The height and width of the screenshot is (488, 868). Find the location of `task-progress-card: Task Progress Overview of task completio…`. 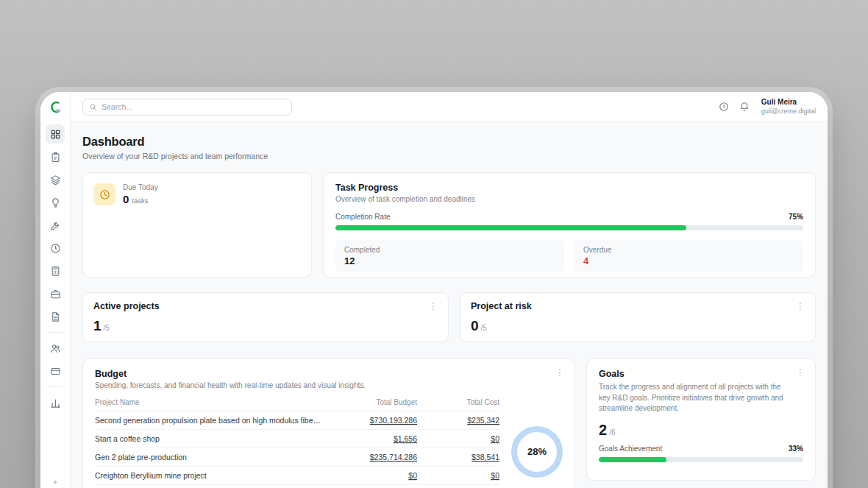

task-progress-card: Task Progress Overview of task completio… is located at coordinates (569, 225).